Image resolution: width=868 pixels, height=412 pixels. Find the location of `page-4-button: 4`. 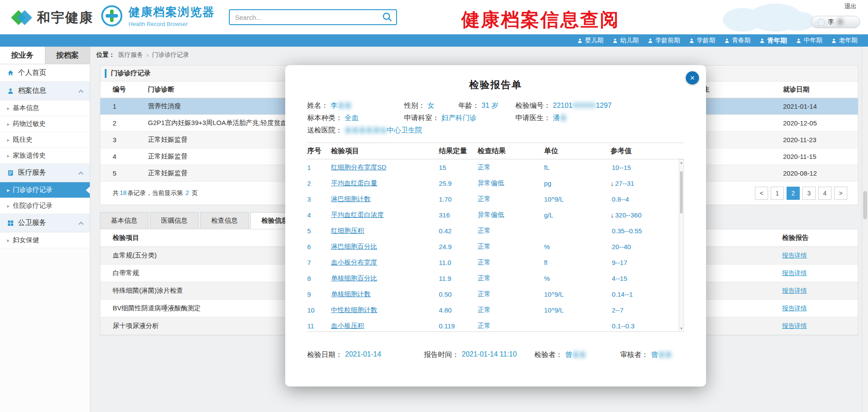

page-4-button: 4 is located at coordinates (825, 193).